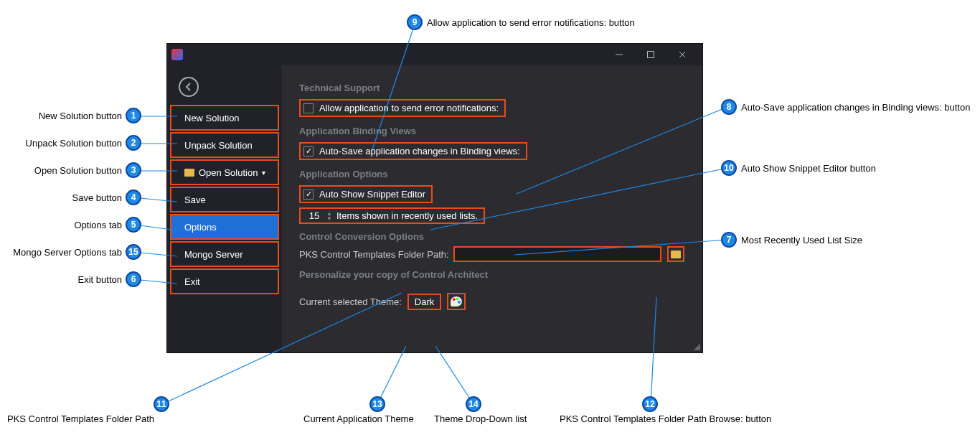 Image resolution: width=980 pixels, height=435 pixels. I want to click on callout-text-1: New Solution button, so click(76, 116).